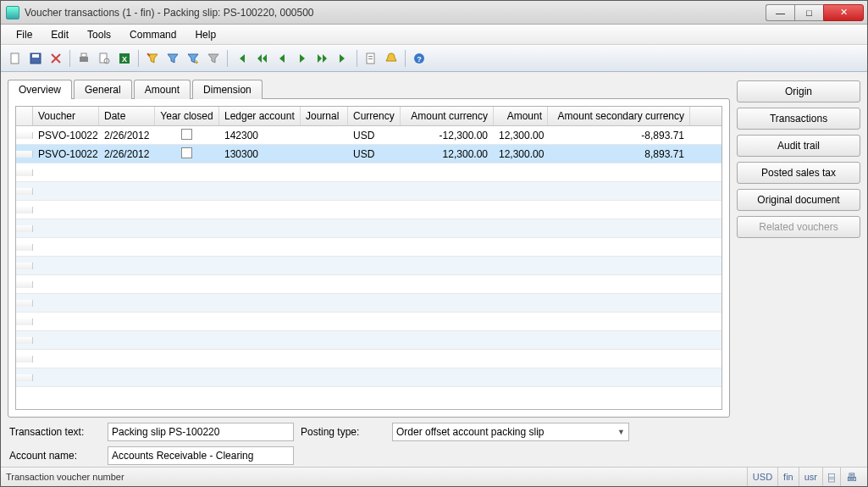 The height and width of the screenshot is (487, 868). Describe the element at coordinates (843, 13) in the screenshot. I see `close-button: ✕` at that location.